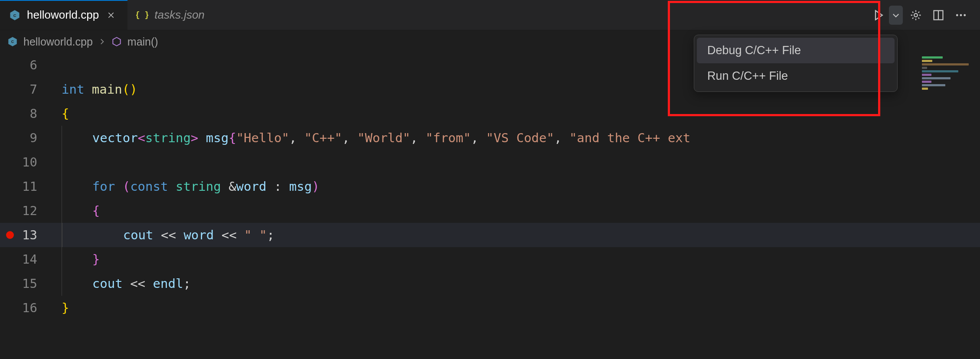 Image resolution: width=980 pixels, height=359 pixels. What do you see at coordinates (748, 76) in the screenshot?
I see `dropdown-item-label: Run C/C++ File` at bounding box center [748, 76].